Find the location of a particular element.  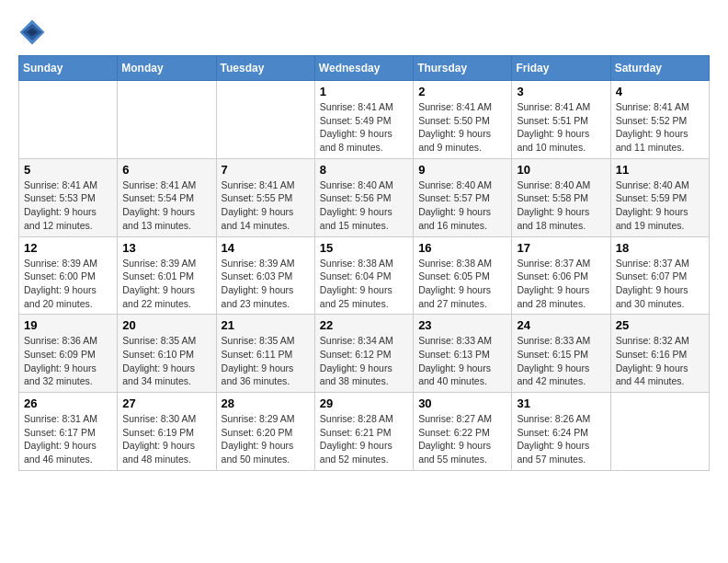

day-info: Sunrise: 8:39 AM Sunset: 6:01 PM Dayligh… is located at coordinates (166, 283).